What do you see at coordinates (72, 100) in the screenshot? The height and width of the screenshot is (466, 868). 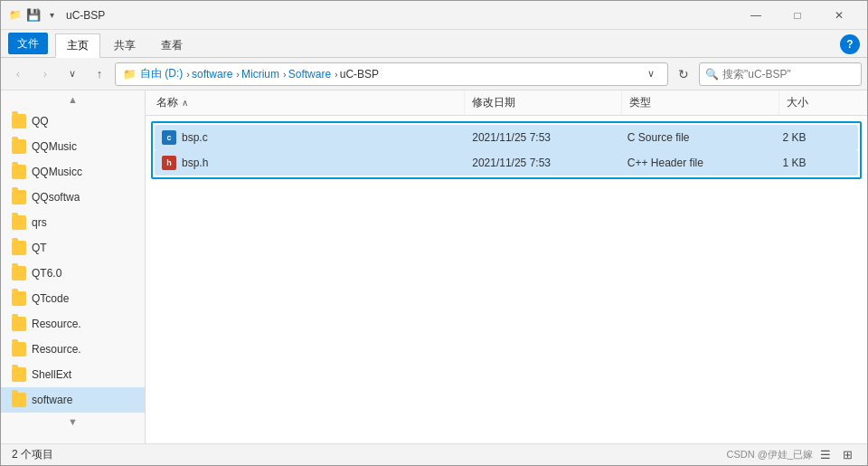 I see `scroll-up-indicator: ▲` at bounding box center [72, 100].